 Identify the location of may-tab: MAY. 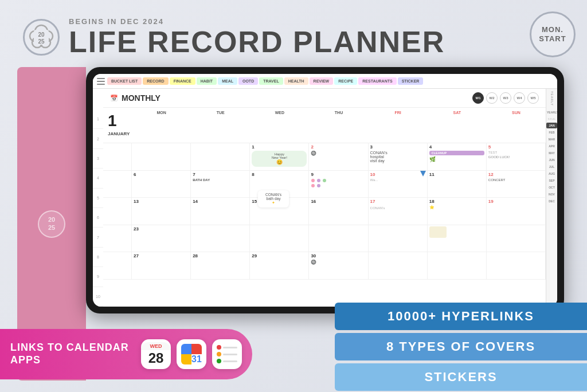
(551, 153).